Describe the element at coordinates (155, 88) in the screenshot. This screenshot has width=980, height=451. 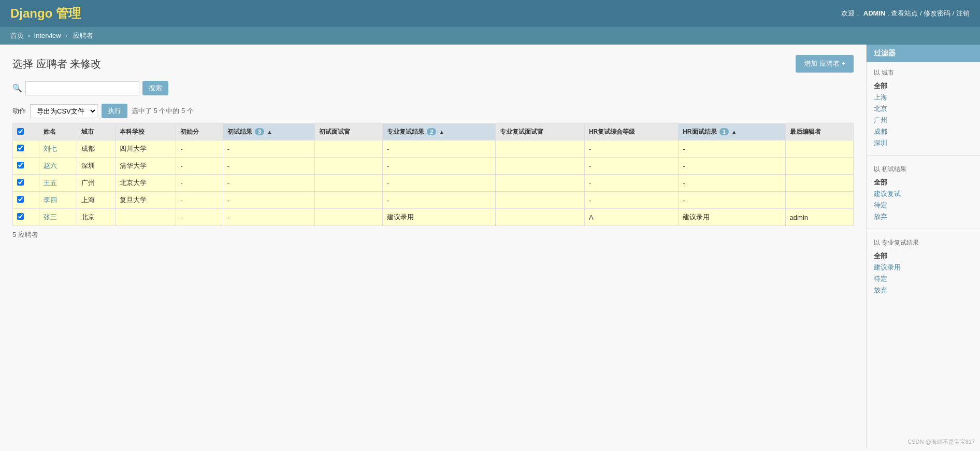
I see `search-button: 搜索` at that location.